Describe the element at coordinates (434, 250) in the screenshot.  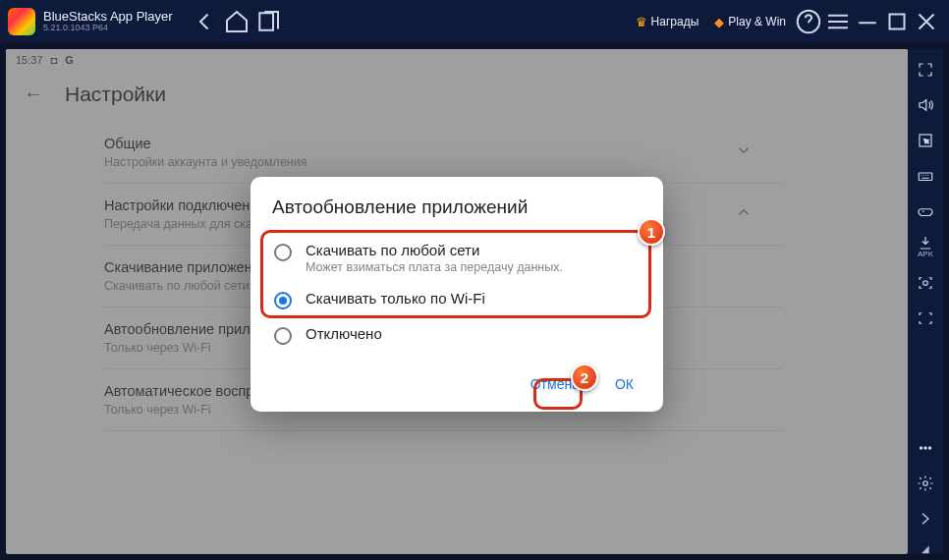
I see `option-label: Скачивать по любой сети` at that location.